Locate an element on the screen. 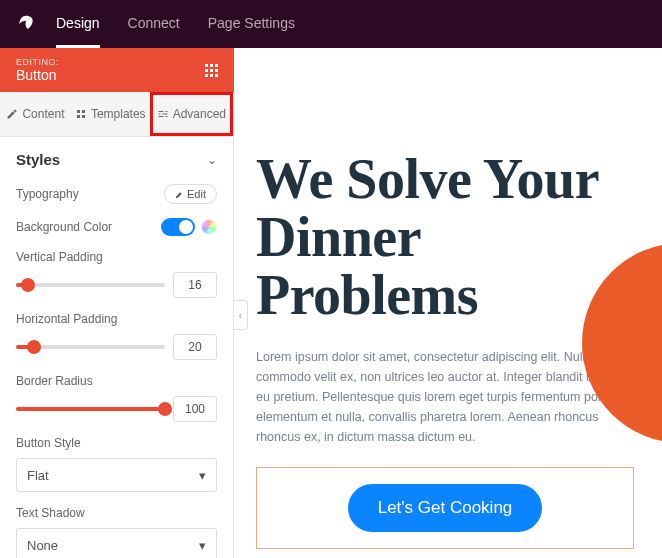  background-toggle is located at coordinates (178, 227).